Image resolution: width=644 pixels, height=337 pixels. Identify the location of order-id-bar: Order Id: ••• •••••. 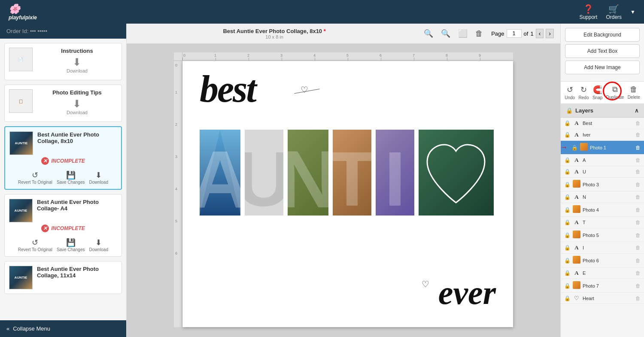
(63, 31).